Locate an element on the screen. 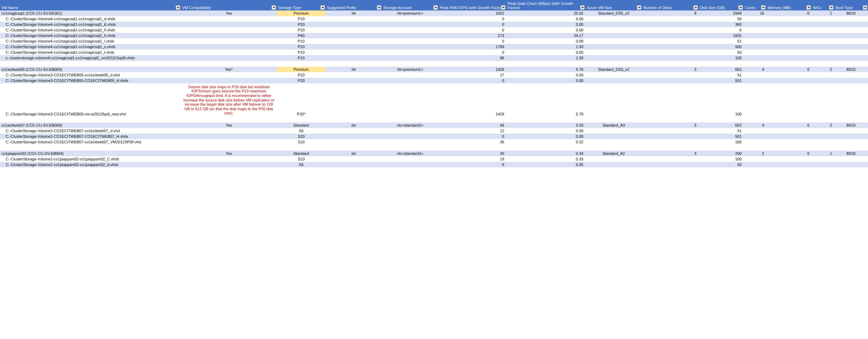  cell: C:-ClusterStorage-Volume4-co1magicsql1-c… is located at coordinates (91, 36).